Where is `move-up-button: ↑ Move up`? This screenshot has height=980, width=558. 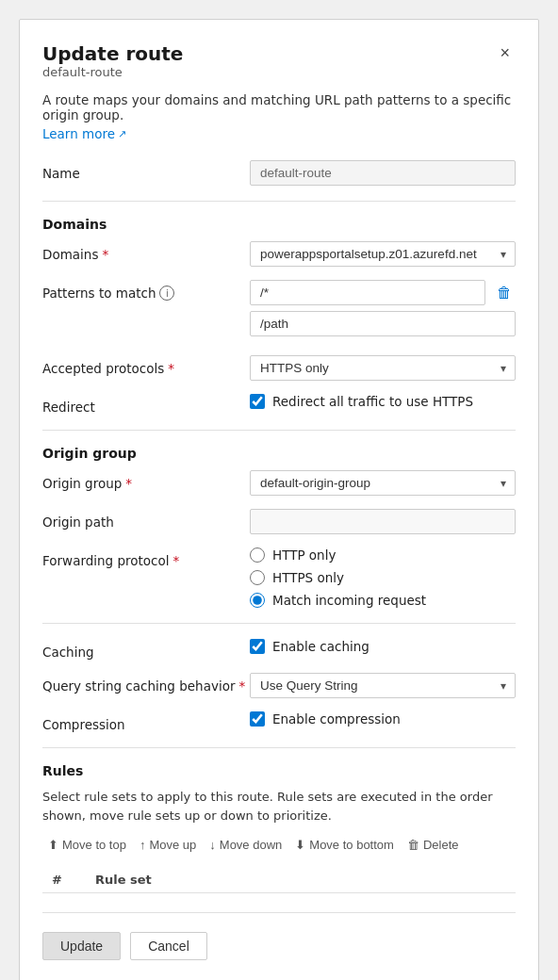 move-up-button: ↑ Move up is located at coordinates (168, 844).